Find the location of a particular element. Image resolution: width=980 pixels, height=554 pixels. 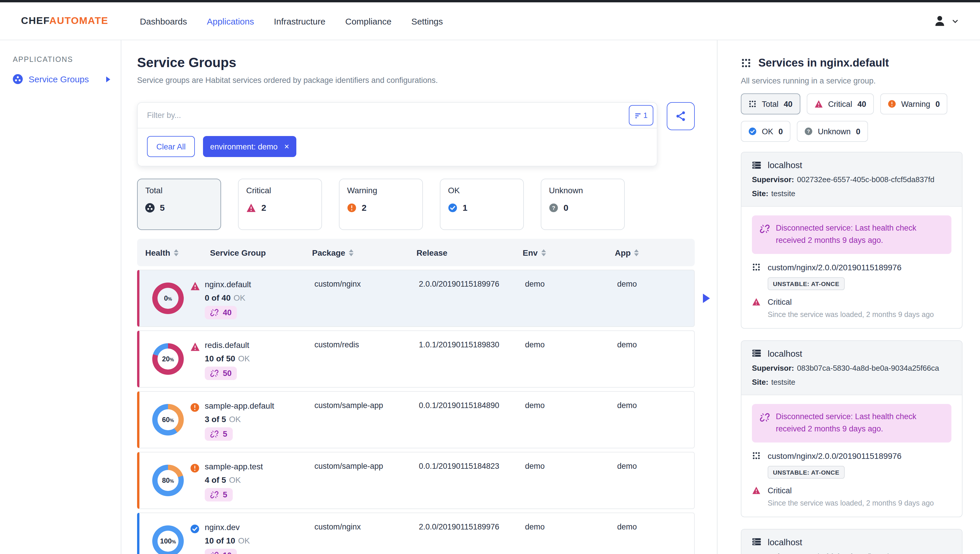

service-card-body: Disconnected service: Last health check … is located at coordinates (851, 267).